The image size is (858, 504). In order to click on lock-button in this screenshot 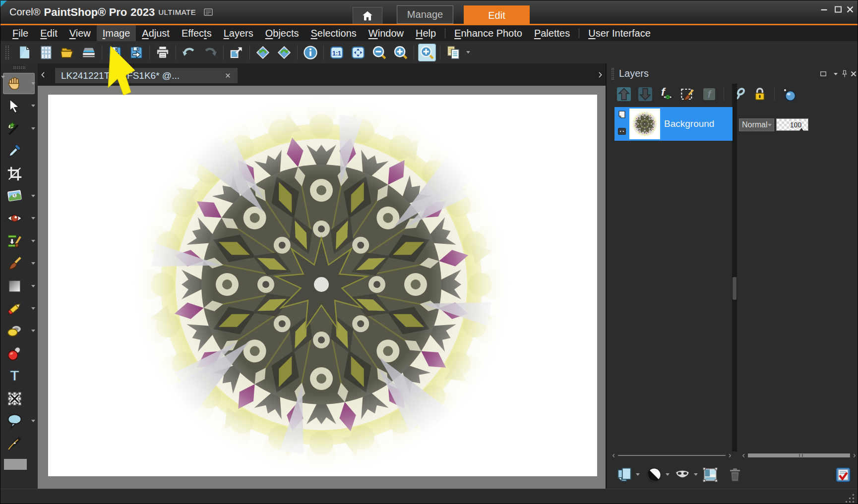, I will do `click(760, 94)`.